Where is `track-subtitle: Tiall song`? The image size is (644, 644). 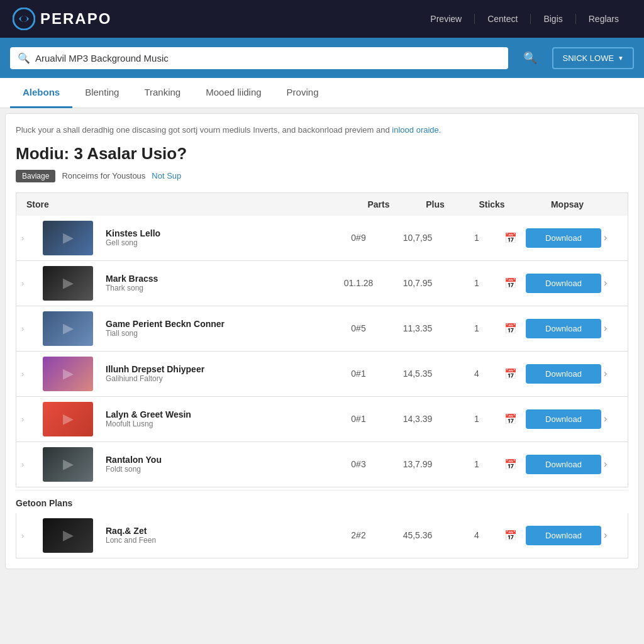
track-subtitle: Tiall song is located at coordinates (216, 333).